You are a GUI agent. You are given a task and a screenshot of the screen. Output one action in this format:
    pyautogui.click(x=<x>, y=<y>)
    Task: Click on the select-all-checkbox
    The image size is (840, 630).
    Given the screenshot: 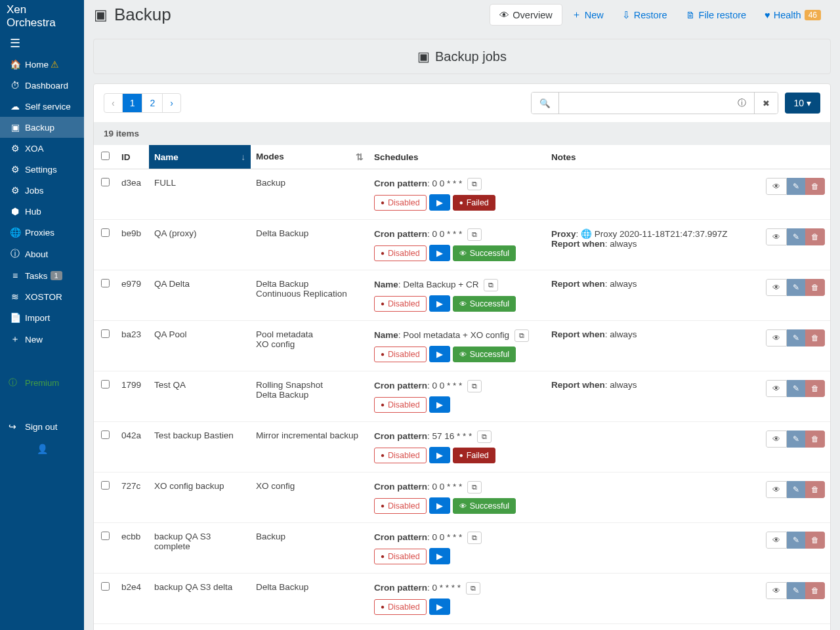 What is the action you would take?
    pyautogui.click(x=105, y=156)
    